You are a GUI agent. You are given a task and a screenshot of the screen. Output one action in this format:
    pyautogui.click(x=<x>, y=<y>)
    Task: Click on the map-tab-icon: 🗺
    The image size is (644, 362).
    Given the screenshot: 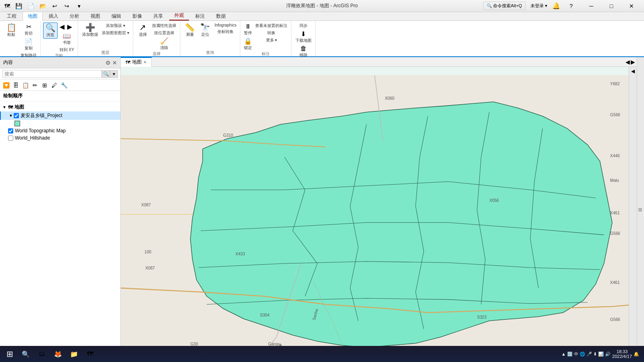 What is the action you would take?
    pyautogui.click(x=128, y=62)
    